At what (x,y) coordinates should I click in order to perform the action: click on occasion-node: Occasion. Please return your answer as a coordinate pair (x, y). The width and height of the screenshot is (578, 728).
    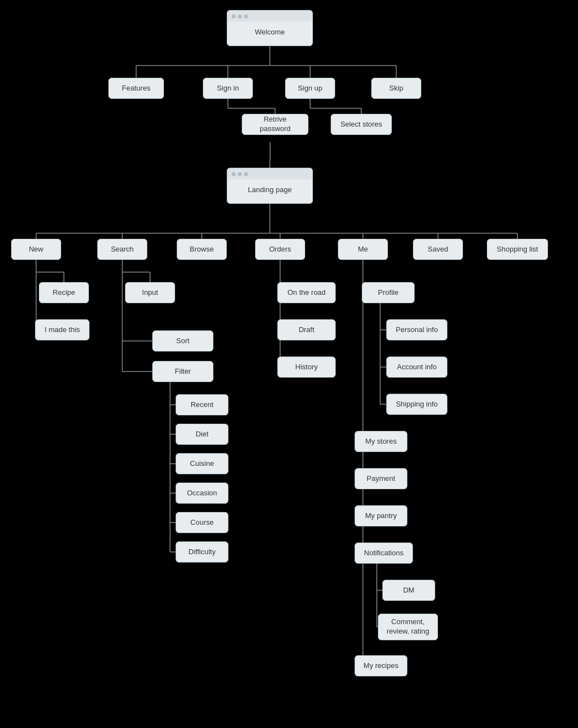
    Looking at the image, I should click on (202, 493).